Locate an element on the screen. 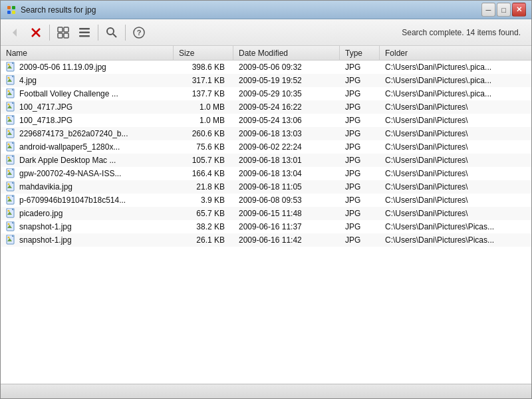 Image resolution: width=532 pixels, height=399 pixels. close-search-button is located at coordinates (36, 33).